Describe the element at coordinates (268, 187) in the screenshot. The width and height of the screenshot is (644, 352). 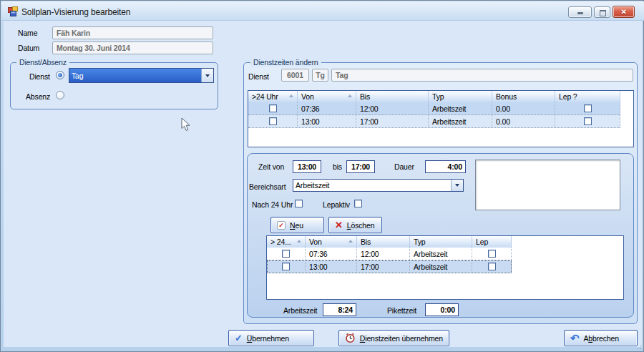
I see `bereichsart-label: Bereichsart` at that location.